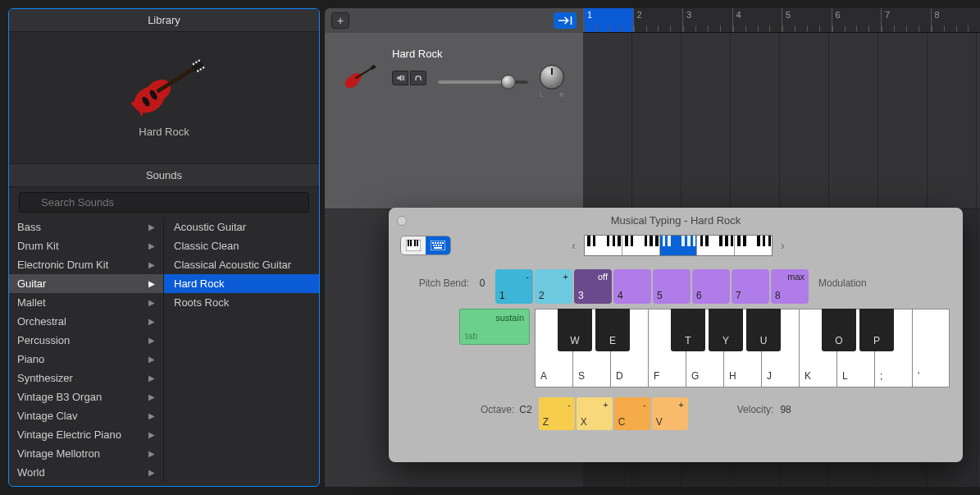 The height and width of the screenshot is (495, 980). What do you see at coordinates (86, 284) in the screenshot?
I see `category-item: Guitar▶` at bounding box center [86, 284].